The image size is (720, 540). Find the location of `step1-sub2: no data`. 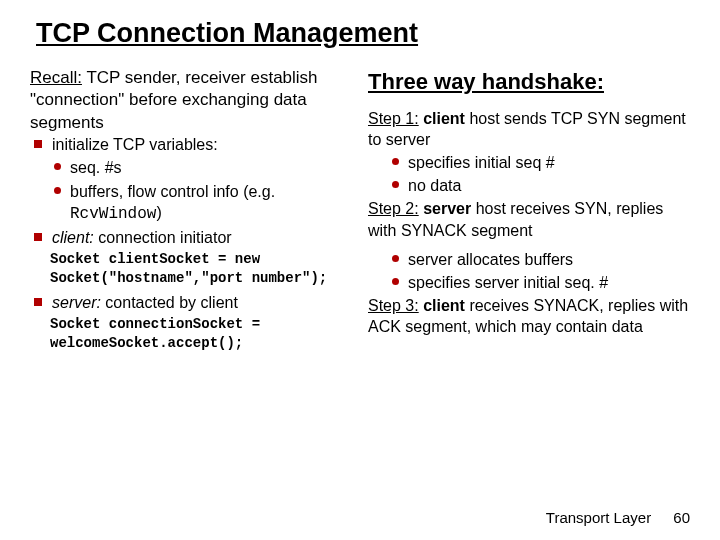

step1-sub2: no data is located at coordinates (529, 186).